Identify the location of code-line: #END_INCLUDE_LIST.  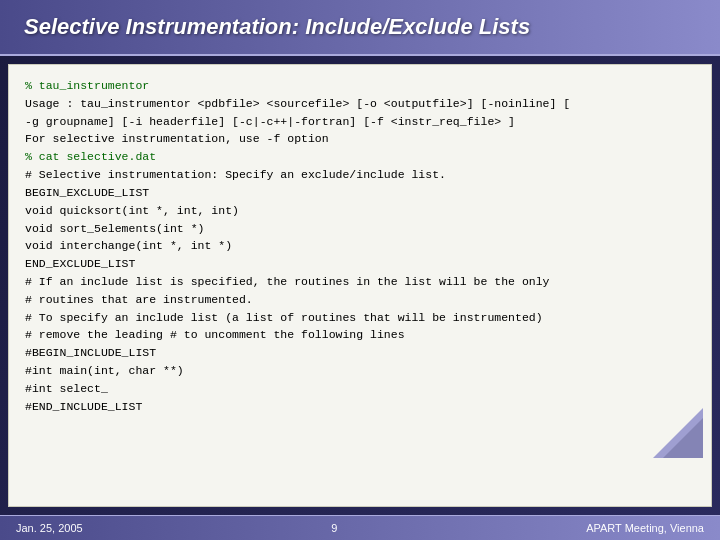
(360, 407).